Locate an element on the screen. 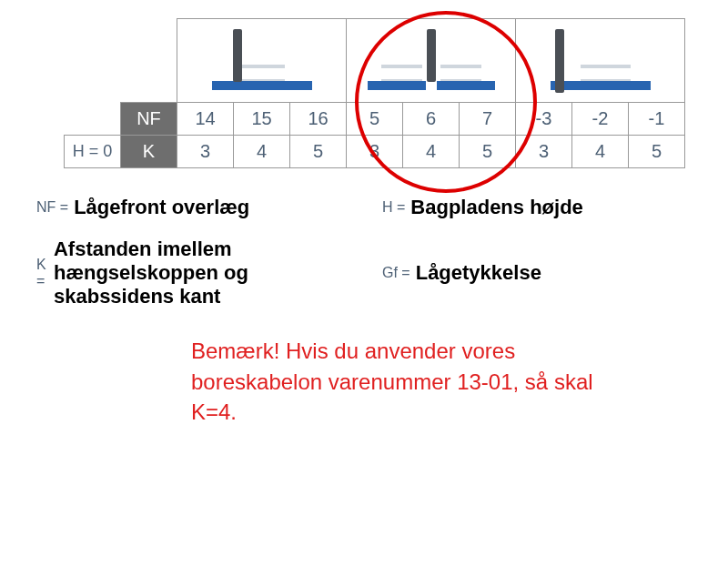  legend-k: K = Afstanden imellem hængselskoppen og … is located at coordinates (191, 273).